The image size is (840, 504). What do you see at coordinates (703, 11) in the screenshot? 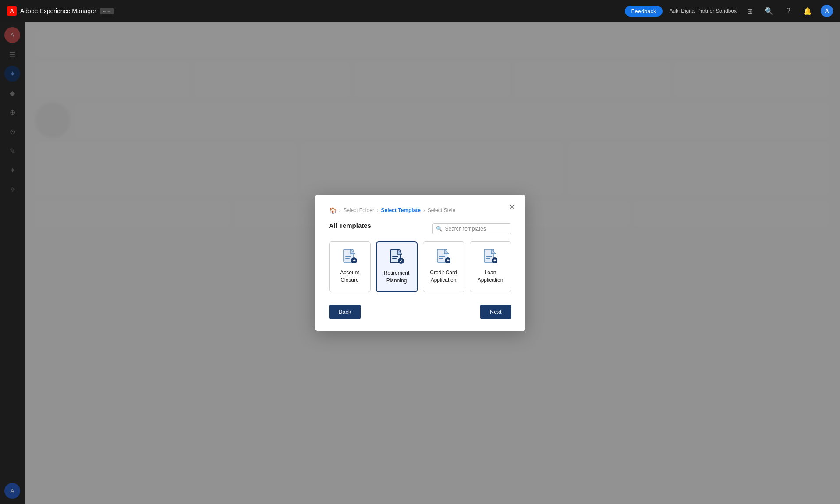
I see `user-text: Auki Digital Partner Sandbox` at bounding box center [703, 11].